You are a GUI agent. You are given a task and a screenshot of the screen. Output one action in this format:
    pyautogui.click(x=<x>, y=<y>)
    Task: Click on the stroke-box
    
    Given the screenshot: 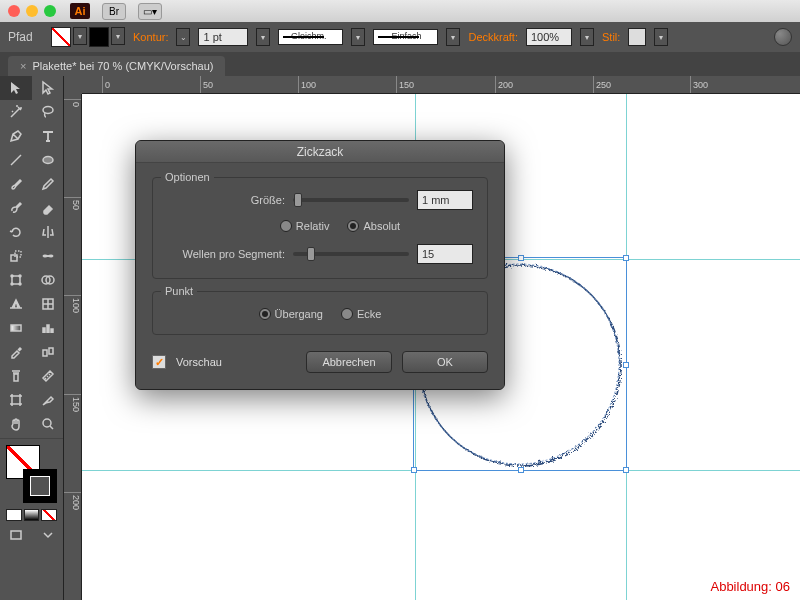 What is the action you would take?
    pyautogui.click(x=40, y=486)
    